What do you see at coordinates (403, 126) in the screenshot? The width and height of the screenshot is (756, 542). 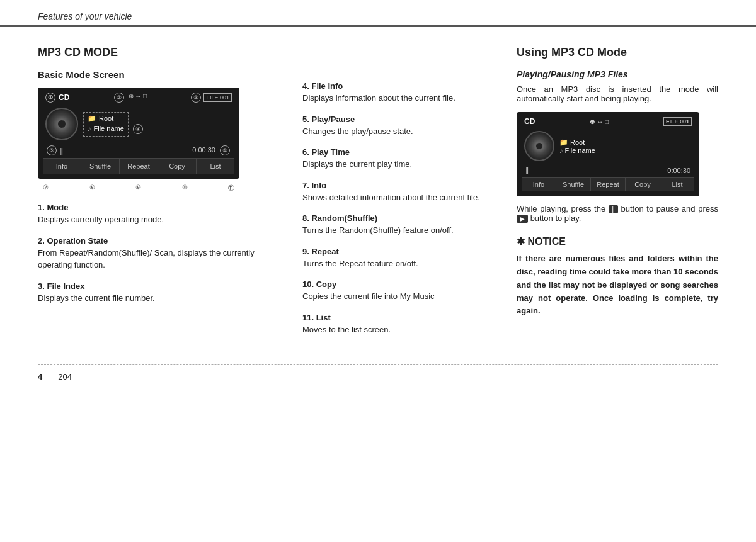 I see `desc-item-5: 5. Play/Pause Changes the play/pause sta…` at bounding box center [403, 126].